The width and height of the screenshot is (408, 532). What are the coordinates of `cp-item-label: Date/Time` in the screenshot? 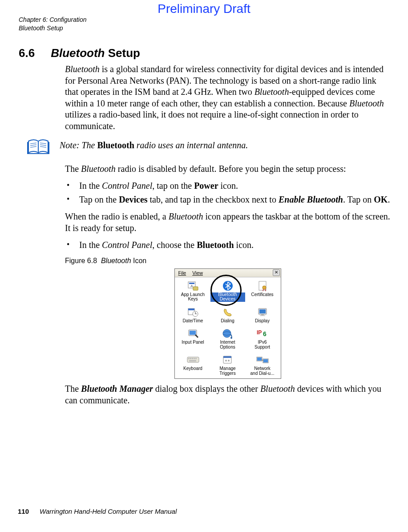 It's located at (193, 321).